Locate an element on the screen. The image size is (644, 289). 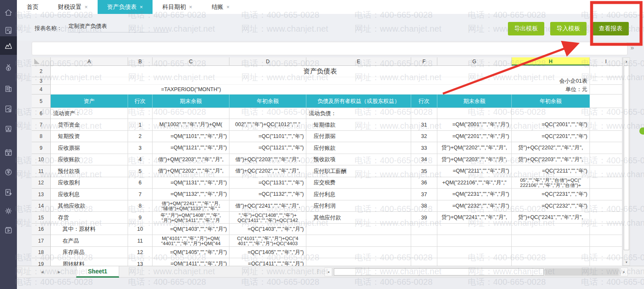
cell-A15: 存货 is located at coordinates (90, 218).